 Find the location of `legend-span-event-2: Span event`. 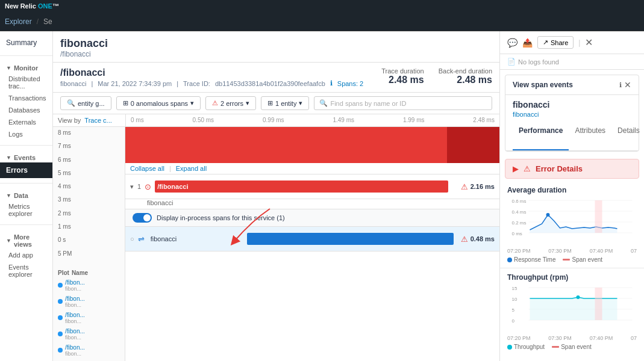

legend-span-event-2: Span event is located at coordinates (572, 347).